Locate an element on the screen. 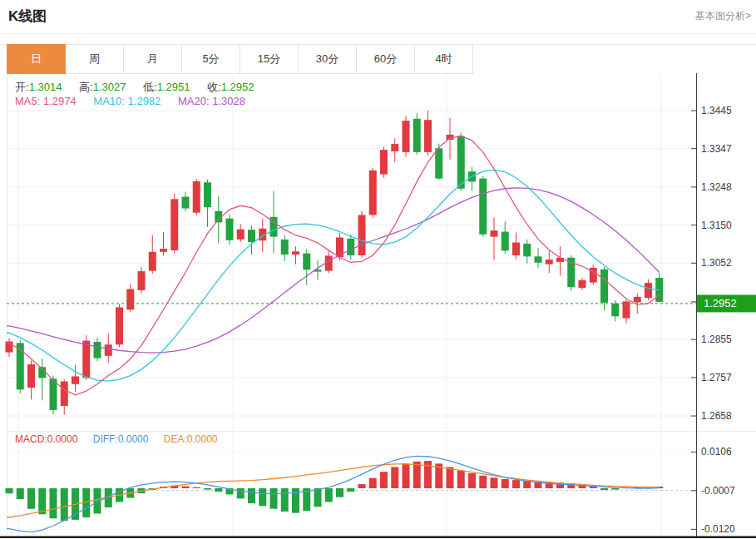 The height and width of the screenshot is (539, 756). open-value: 1.3014 is located at coordinates (46, 87).